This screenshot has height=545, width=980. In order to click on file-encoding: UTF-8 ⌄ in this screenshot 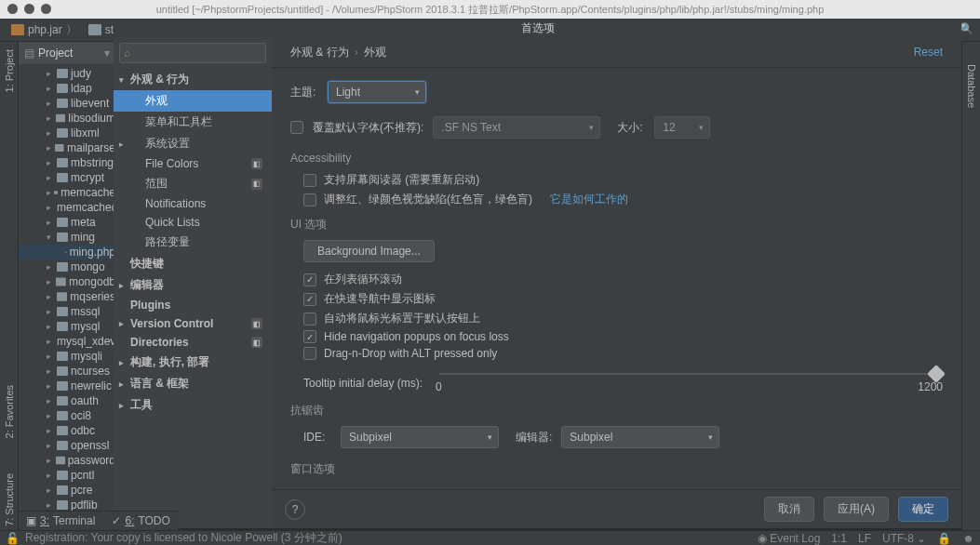, I will do `click(905, 538)`.